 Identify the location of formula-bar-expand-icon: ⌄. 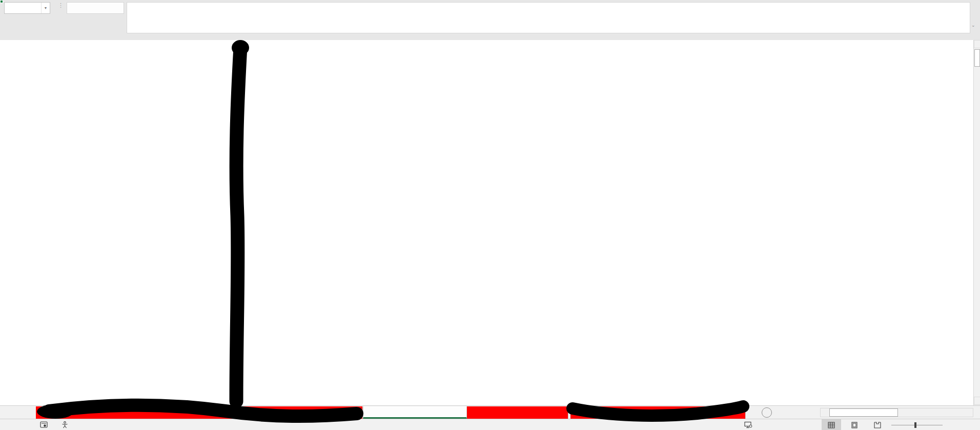
(973, 25).